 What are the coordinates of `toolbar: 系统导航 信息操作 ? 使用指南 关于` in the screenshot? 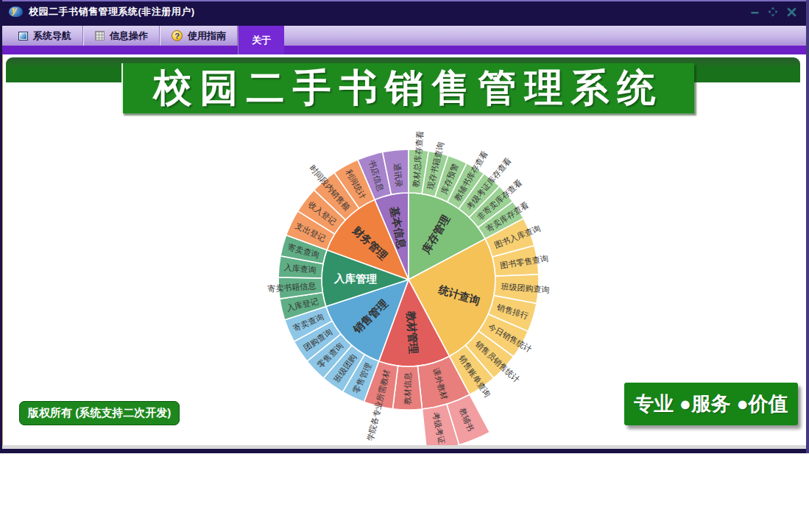 It's located at (404, 34).